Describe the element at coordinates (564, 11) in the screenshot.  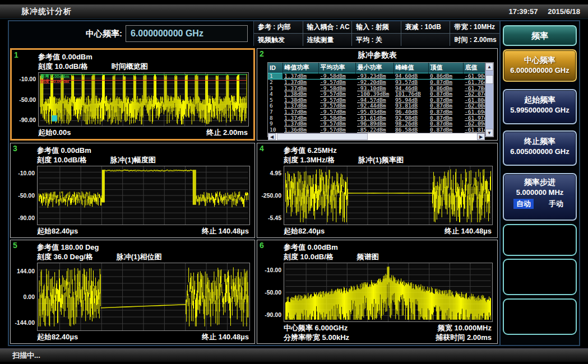
I see `date-text: 2015/6/18` at that location.